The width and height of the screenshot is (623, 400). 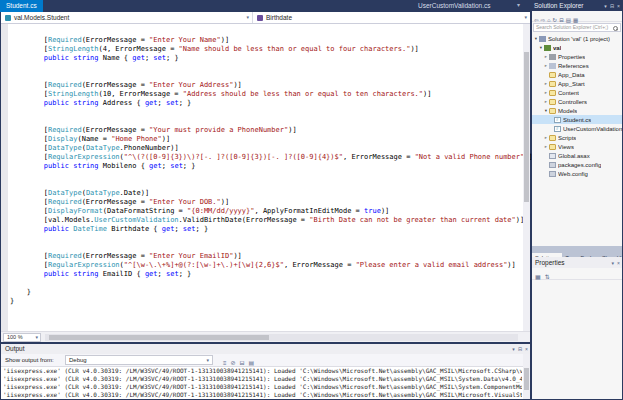 What do you see at coordinates (272, 166) in the screenshot?
I see `code-line: public string Mobileno { get; set; }` at bounding box center [272, 166].